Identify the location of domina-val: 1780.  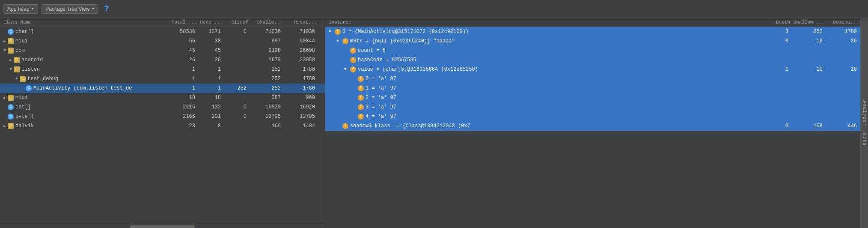
(843, 32).